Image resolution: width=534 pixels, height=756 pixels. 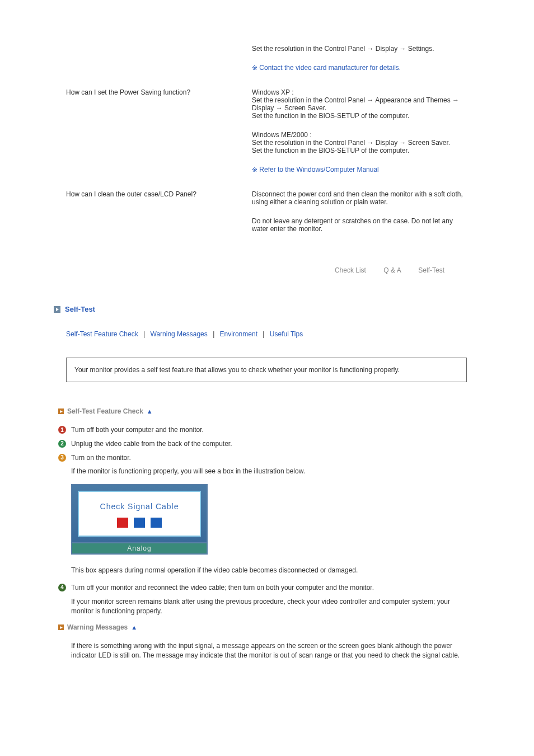 What do you see at coordinates (350, 270) in the screenshot?
I see `nav-checklist: Check List` at bounding box center [350, 270].